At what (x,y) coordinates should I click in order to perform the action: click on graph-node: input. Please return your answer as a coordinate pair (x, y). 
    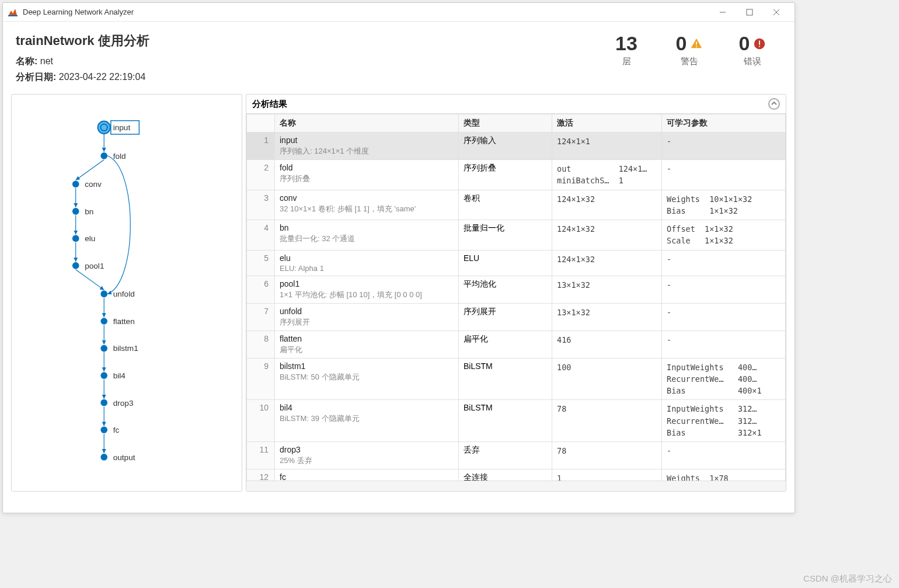
    Looking at the image, I should click on (119, 127).